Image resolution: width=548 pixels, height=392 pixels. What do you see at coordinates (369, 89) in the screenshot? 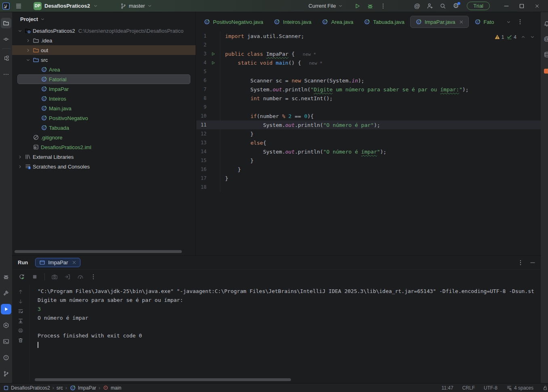
I see `code-line: 7 System.out.println("Digite um número p…` at bounding box center [369, 89].